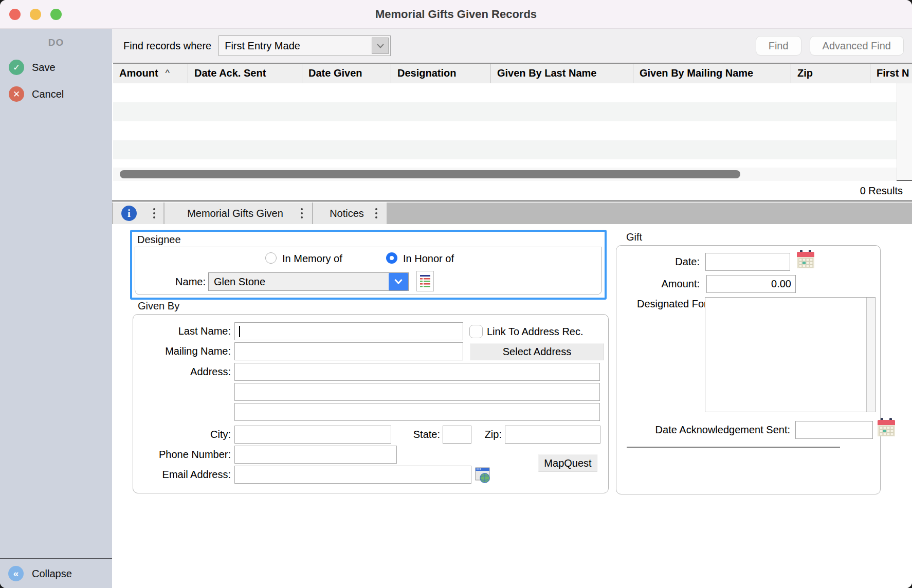  Describe the element at coordinates (179, 282) in the screenshot. I see `name-label: Name:` at that location.